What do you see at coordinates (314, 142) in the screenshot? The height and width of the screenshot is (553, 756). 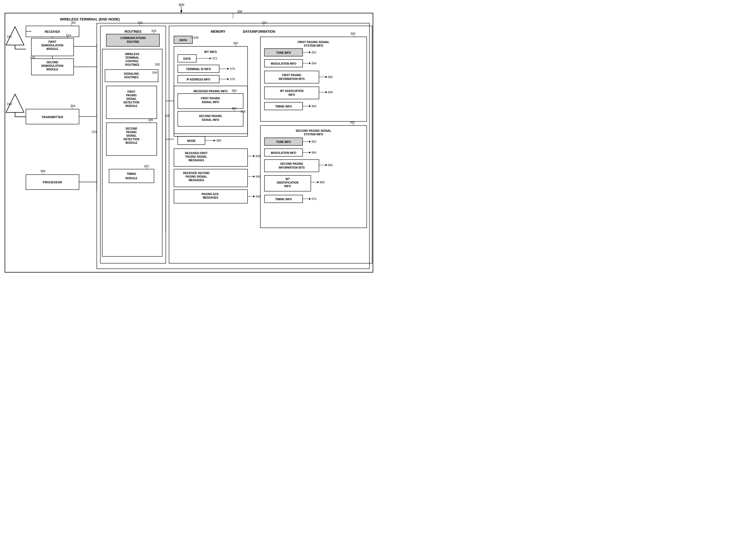 I see `ref-362: 362` at bounding box center [314, 142].